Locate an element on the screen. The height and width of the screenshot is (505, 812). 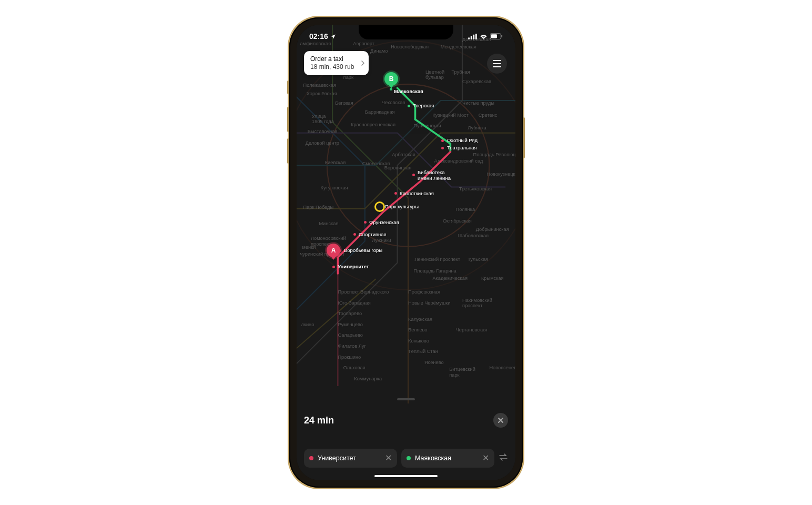
station-label: Охотный Ряд is located at coordinates (462, 140).